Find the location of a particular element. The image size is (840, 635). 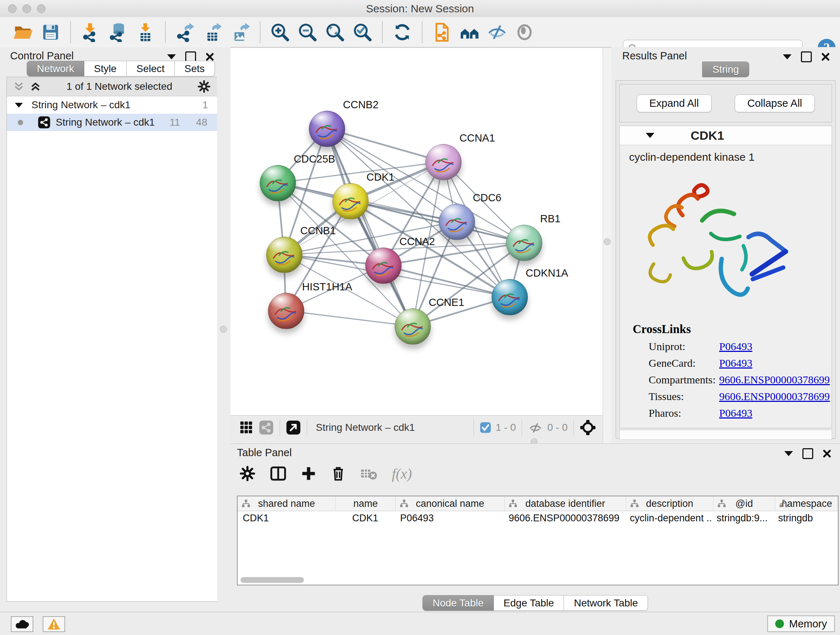

hidden-eye-icon is located at coordinates (535, 428).